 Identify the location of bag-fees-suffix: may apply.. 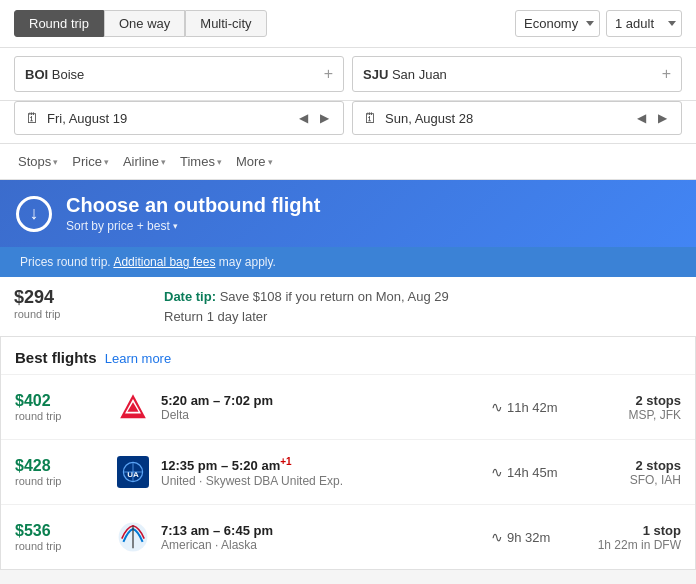
(248, 262).